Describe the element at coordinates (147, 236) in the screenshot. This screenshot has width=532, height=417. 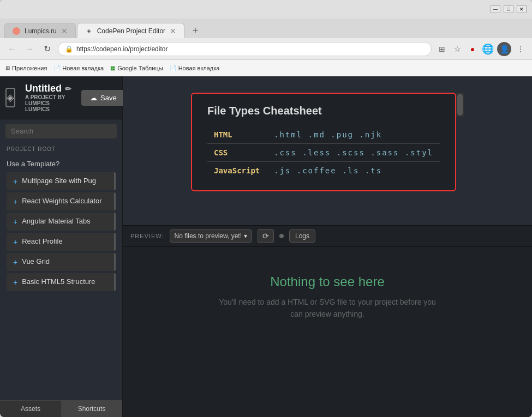
I see `preview-label: PREVIEW:` at that location.